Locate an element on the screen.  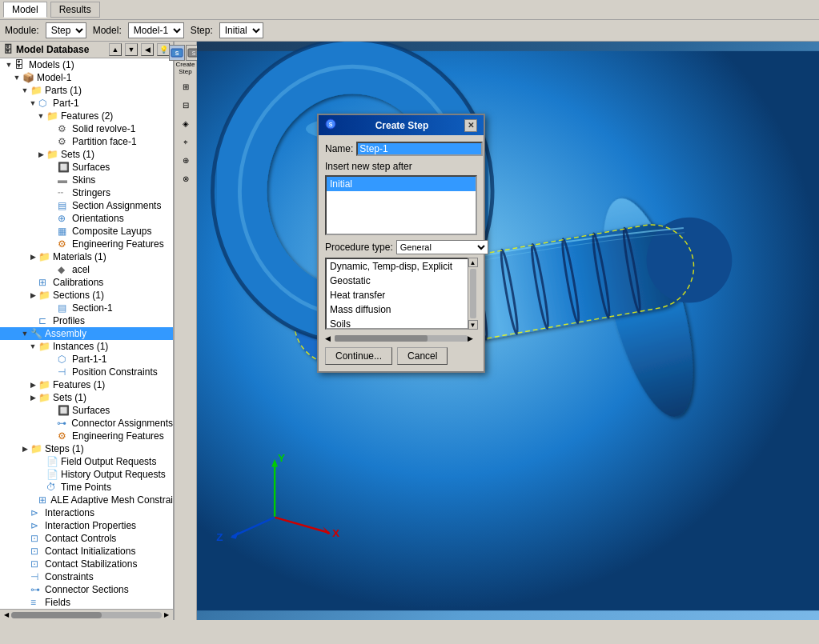
tree-item-features2: ▶ 📁 Features (1) is located at coordinates (86, 385).